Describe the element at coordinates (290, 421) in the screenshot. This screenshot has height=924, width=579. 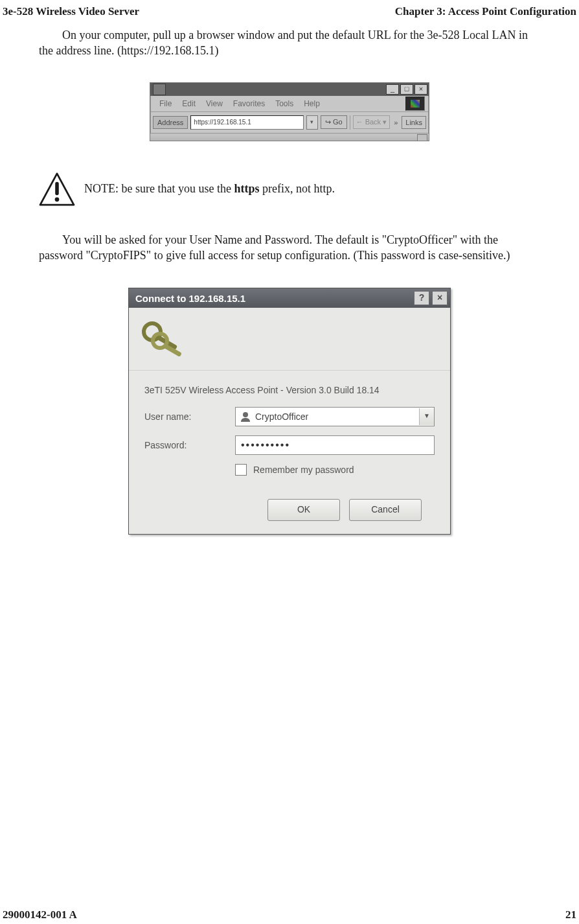
I see `dialog-body: 3eTI 525V Wireless Access Point - Versio…` at that location.